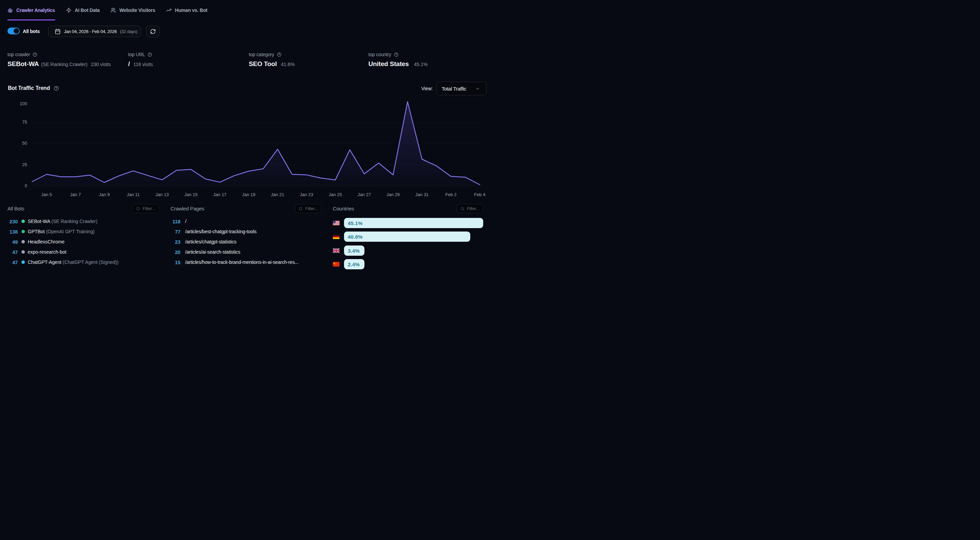 The height and width of the screenshot is (540, 980). Describe the element at coordinates (450, 195) in the screenshot. I see `svg-text: Feb 2` at that location.